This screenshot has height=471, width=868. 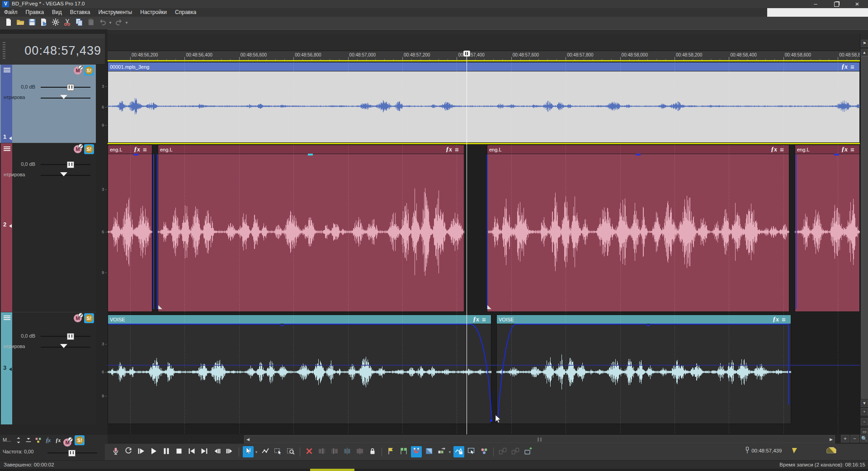 I want to click on track-header-1: 1 М S!0,0 dB нтрирова, so click(x=48, y=104).